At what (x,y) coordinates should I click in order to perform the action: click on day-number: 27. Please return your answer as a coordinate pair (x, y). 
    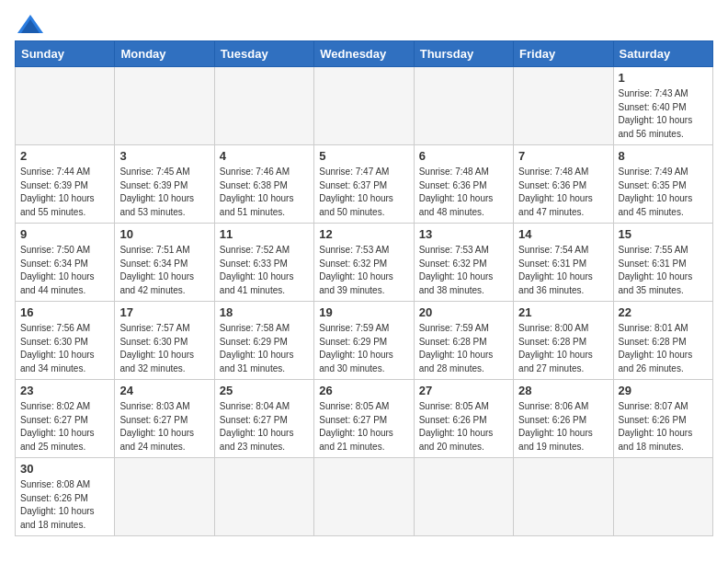
    Looking at the image, I should click on (463, 390).